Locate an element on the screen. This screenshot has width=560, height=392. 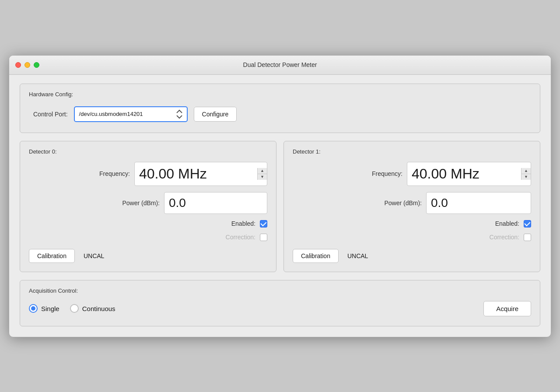
detector0-label: Detector 0: is located at coordinates (148, 151).